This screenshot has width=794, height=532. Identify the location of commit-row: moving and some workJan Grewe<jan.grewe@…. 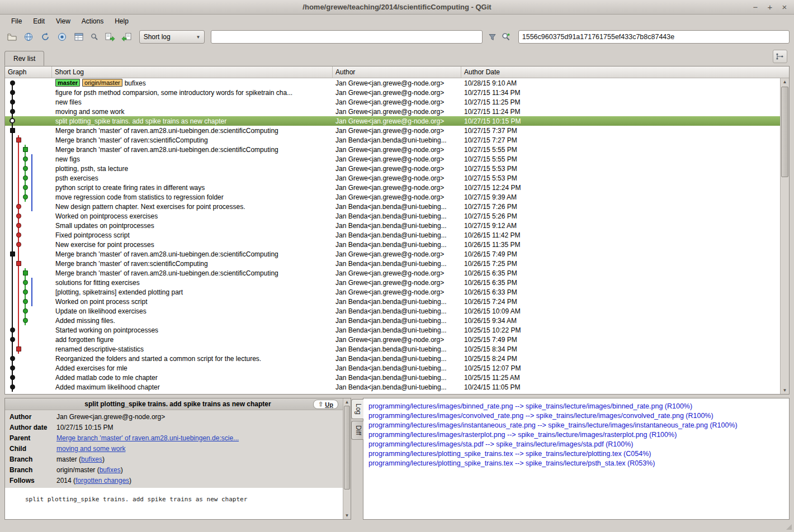
(393, 112).